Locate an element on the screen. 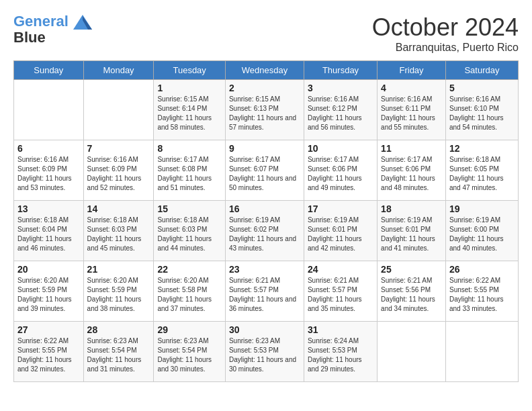 The image size is (532, 411). logo-text: General is located at coordinates (53, 21).